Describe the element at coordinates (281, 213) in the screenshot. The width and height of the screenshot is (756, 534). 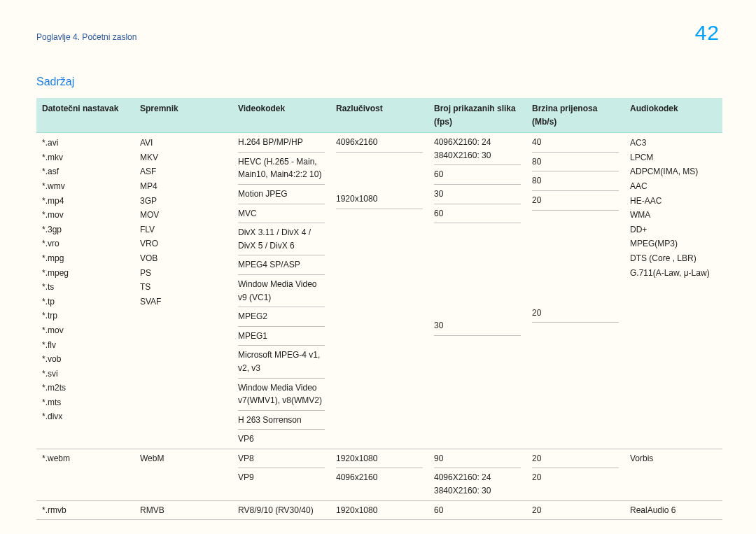
I see `cell-value: MVC` at that location.